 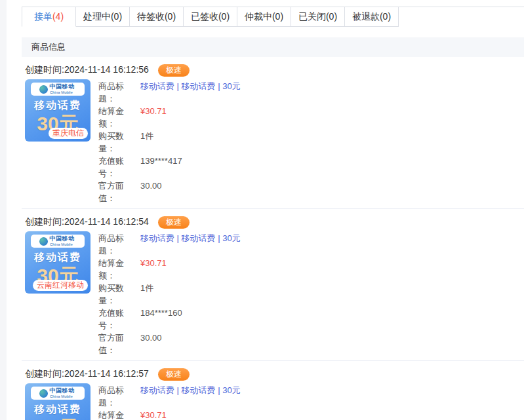 I want to click on order-created-time: 创建时间:2024-11-14 16:12:56, so click(x=87, y=70).